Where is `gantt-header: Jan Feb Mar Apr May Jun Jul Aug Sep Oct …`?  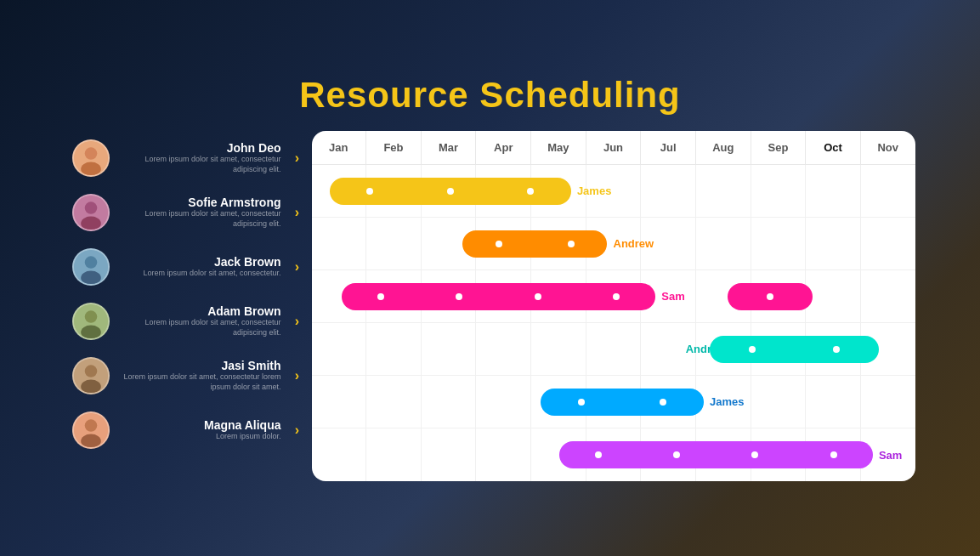 gantt-header: Jan Feb Mar Apr May Jun Jul Aug Sep Oct … is located at coordinates (614, 148).